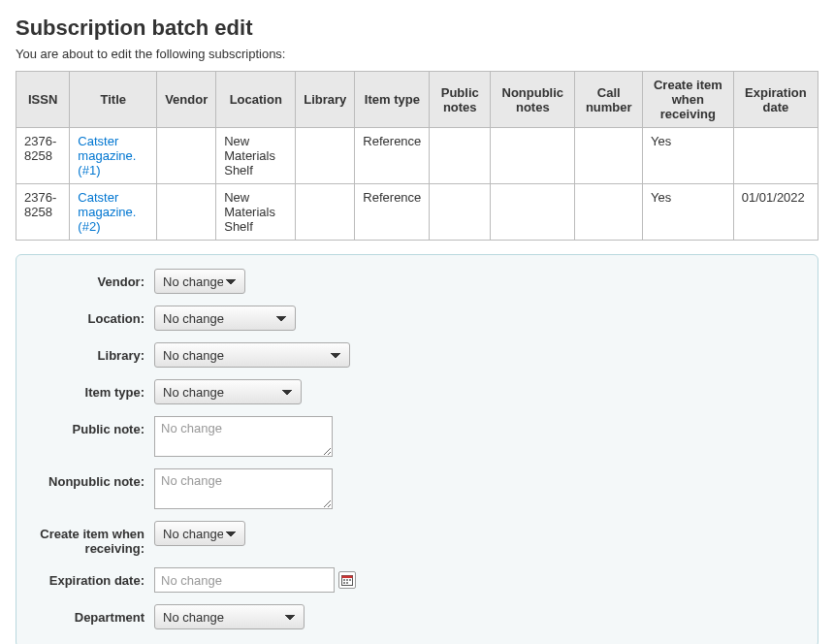 This screenshot has width=834, height=644. What do you see at coordinates (392, 100) in the screenshot?
I see `col-item-type: Item type` at bounding box center [392, 100].